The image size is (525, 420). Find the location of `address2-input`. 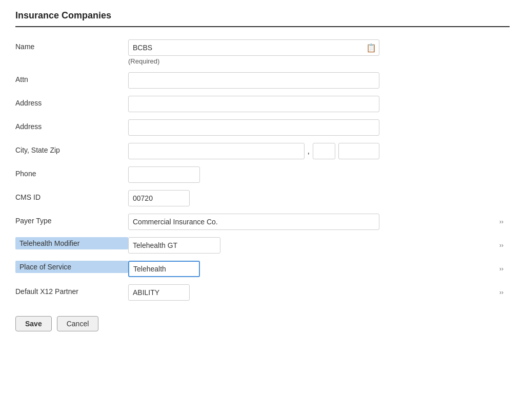

address2-input is located at coordinates (254, 128).